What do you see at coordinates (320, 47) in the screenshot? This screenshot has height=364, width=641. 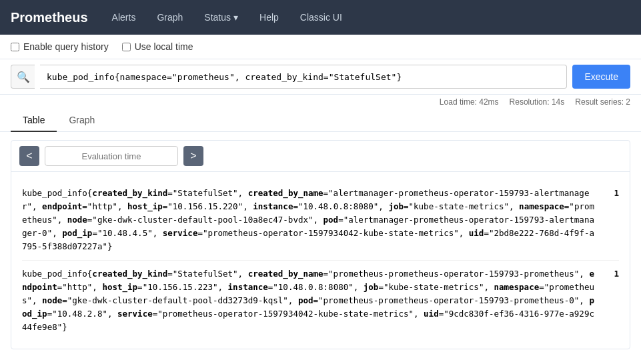 I see `options-row: Enable query history Use local time` at bounding box center [320, 47].